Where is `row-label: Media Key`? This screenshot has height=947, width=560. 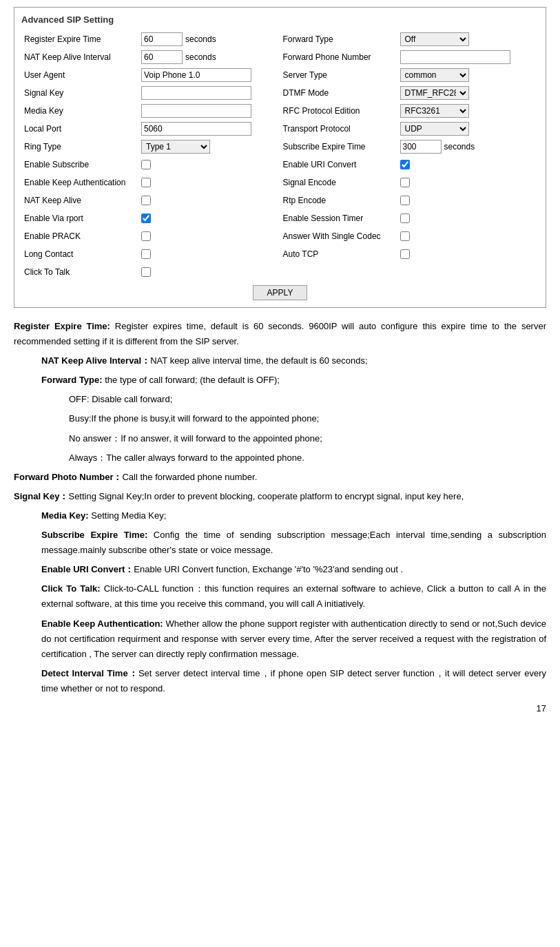 row-label: Media Key is located at coordinates (83, 111).